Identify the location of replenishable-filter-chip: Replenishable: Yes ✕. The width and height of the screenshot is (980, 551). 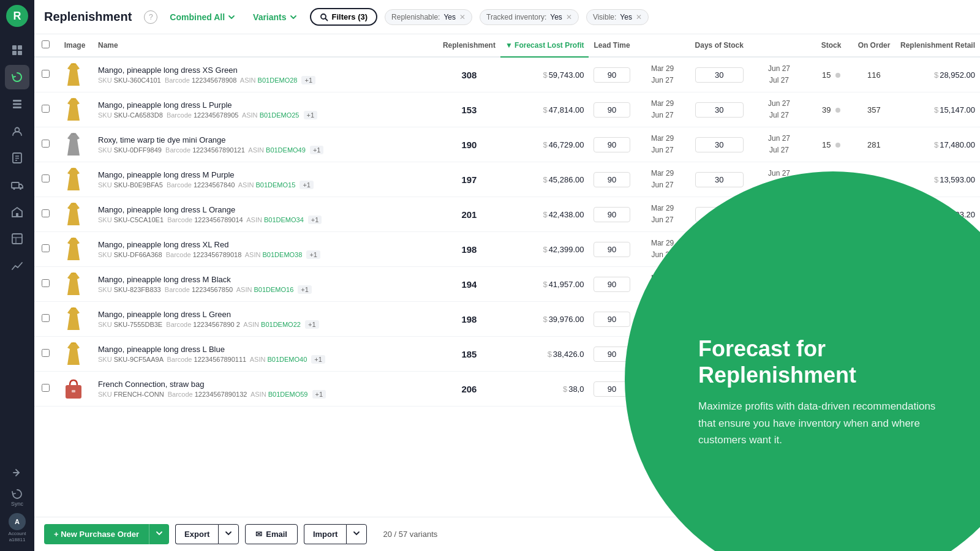
(429, 17).